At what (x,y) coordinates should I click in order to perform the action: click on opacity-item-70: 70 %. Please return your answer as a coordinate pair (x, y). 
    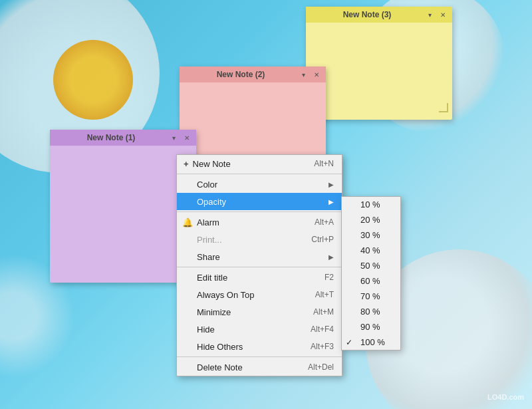
    Looking at the image, I should click on (371, 297).